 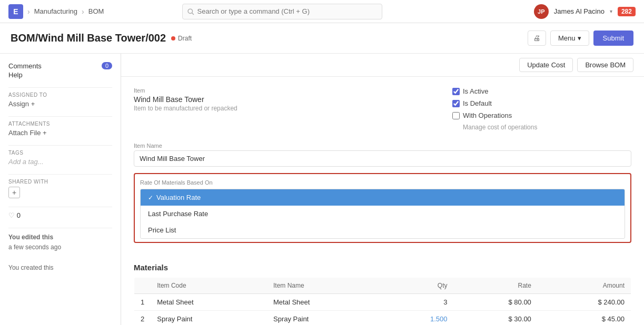 What do you see at coordinates (60, 100) in the screenshot?
I see `sidebar-assigned-section: ASSIGNED TO Assign +` at bounding box center [60, 100].